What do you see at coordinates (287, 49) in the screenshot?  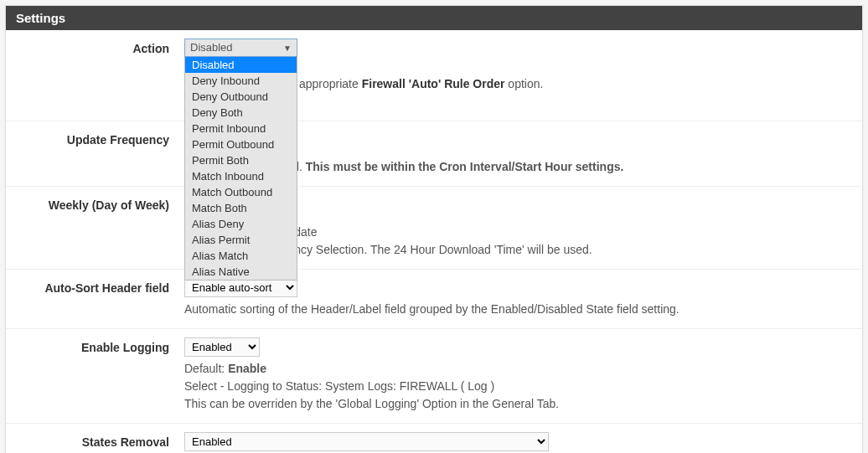 I see `chevron-down-icon: ▼` at bounding box center [287, 49].